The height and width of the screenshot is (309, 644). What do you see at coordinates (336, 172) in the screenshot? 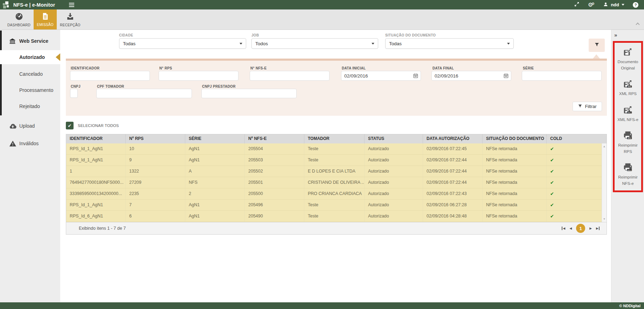
I see `table-row: 1 1322 A 205502 E D LOPES E CIA LTDA Aut…` at bounding box center [336, 172].